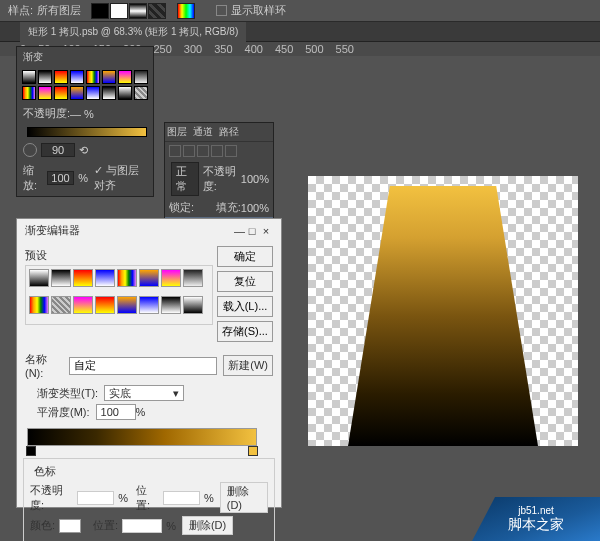  What do you see at coordinates (245, 282) in the screenshot?
I see `reset-button: 复位` at bounding box center [245, 282].